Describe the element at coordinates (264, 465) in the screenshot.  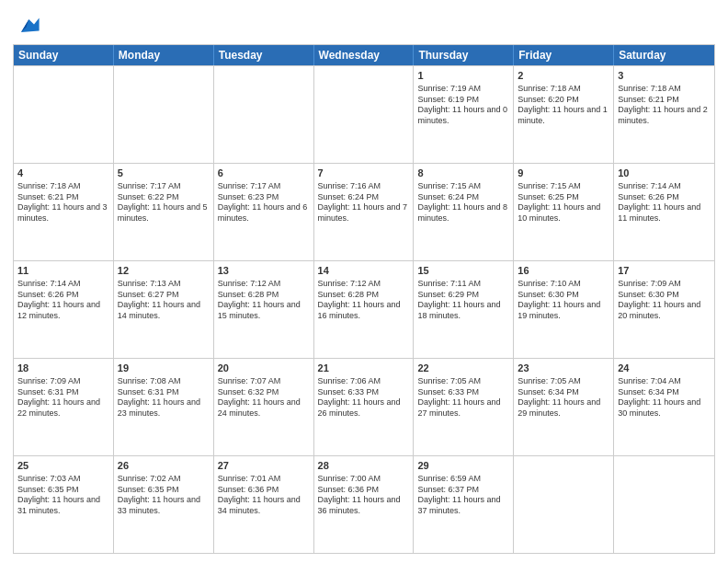
I see `day-number: 27` at that location.